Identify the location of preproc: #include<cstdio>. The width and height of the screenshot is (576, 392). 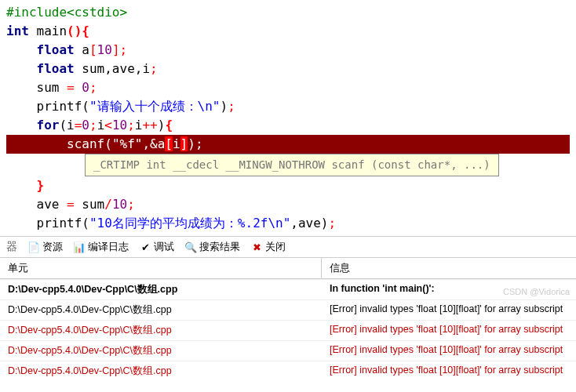
(67, 13).